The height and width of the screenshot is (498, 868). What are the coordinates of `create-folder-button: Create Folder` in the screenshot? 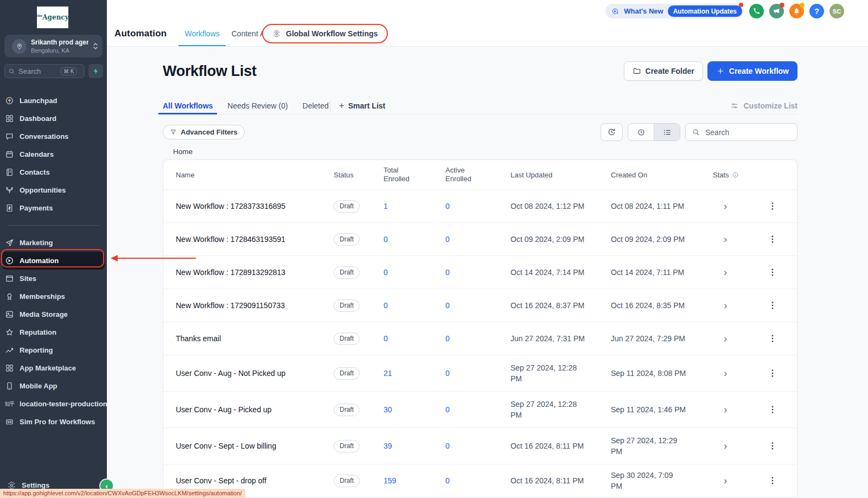 It's located at (663, 71).